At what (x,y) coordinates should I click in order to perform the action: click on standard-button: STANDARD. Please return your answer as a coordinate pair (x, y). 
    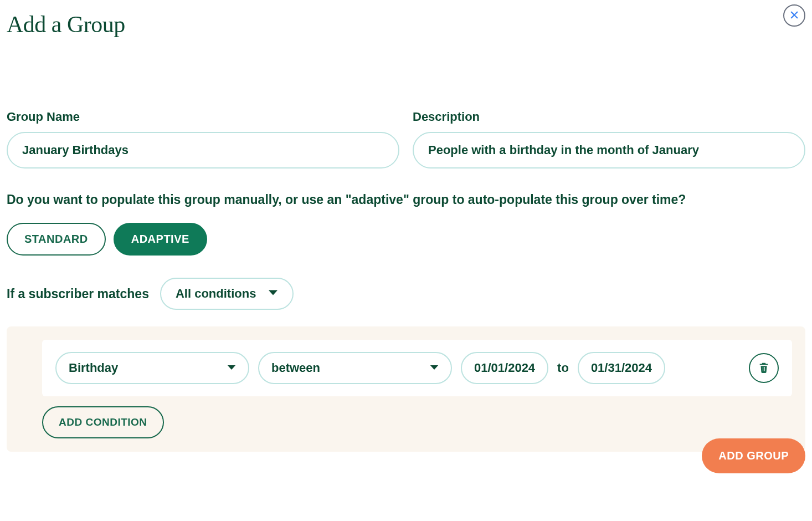
    Looking at the image, I should click on (56, 239).